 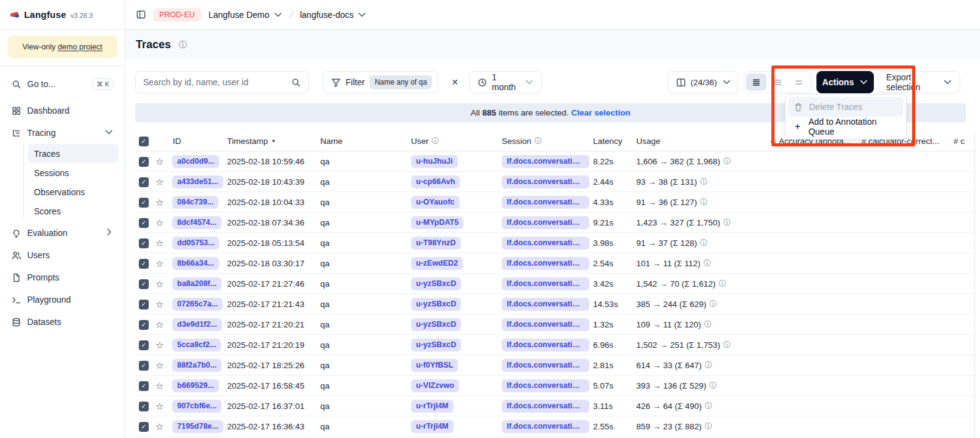 What do you see at coordinates (555, 203) in the screenshot?
I see `table-row: ✓ ☆ 084c739... 2025-02-18 10:04:33 qa u-…` at bounding box center [555, 203].